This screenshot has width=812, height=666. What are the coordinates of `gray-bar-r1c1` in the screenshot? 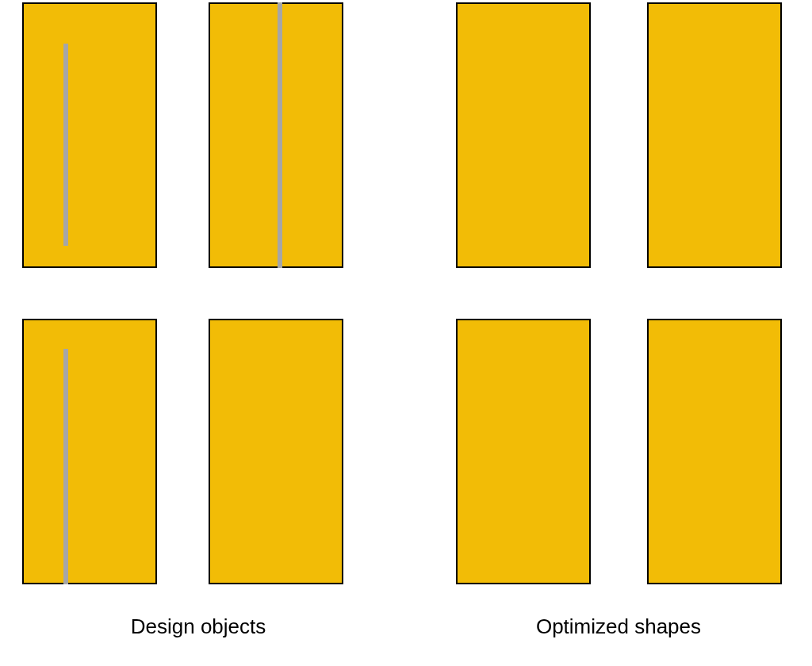 It's located at (66, 144).